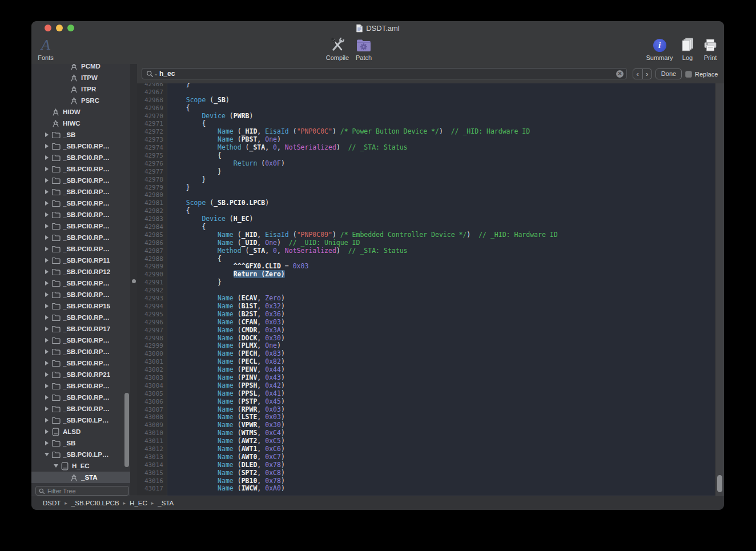 The height and width of the screenshot is (551, 756). I want to click on tree-item: HIWC, so click(81, 123).